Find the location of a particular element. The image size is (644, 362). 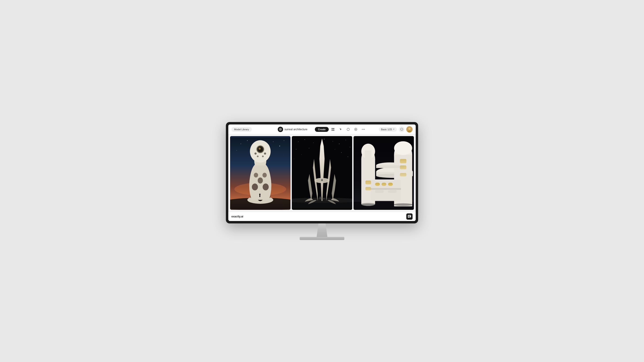

model-logo-icon is located at coordinates (280, 129).